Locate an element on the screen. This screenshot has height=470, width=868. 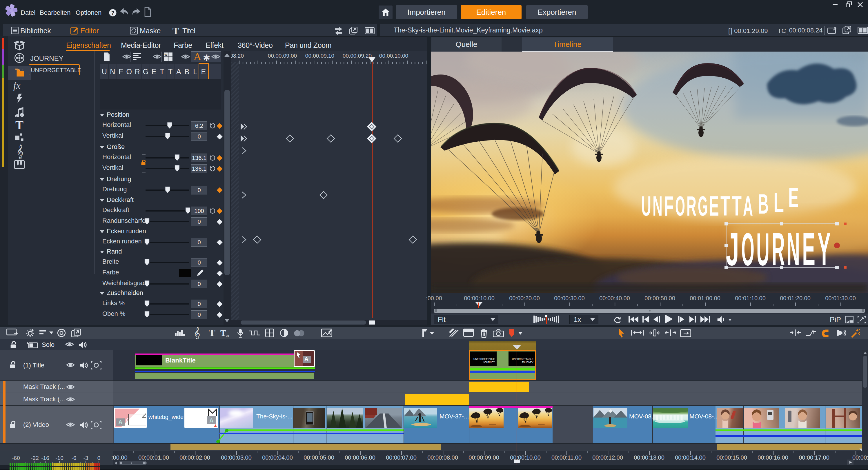
svg-text: A is located at coordinates (748, 206).